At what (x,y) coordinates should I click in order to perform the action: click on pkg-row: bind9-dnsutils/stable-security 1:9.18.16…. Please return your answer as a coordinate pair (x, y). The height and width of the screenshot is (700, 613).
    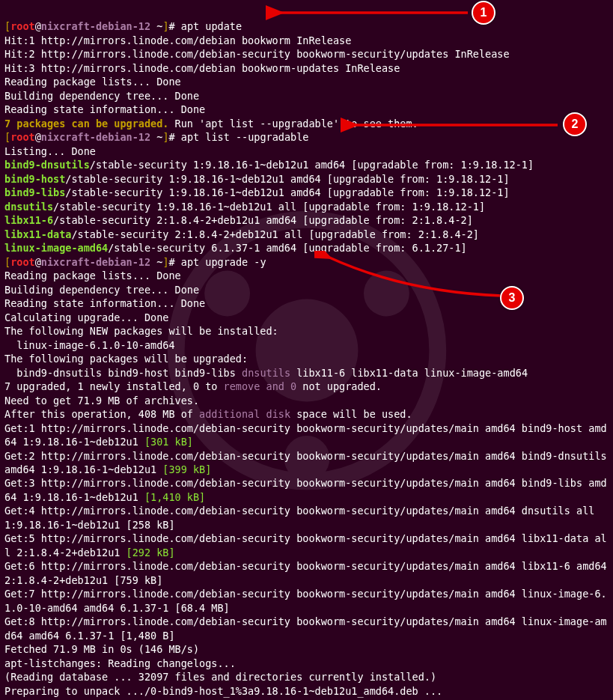
    Looking at the image, I should click on (269, 165).